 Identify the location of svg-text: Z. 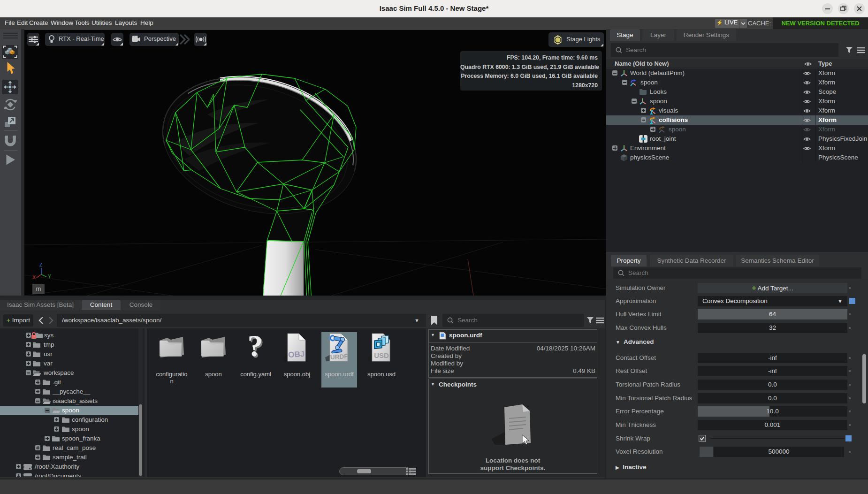
(41, 265).